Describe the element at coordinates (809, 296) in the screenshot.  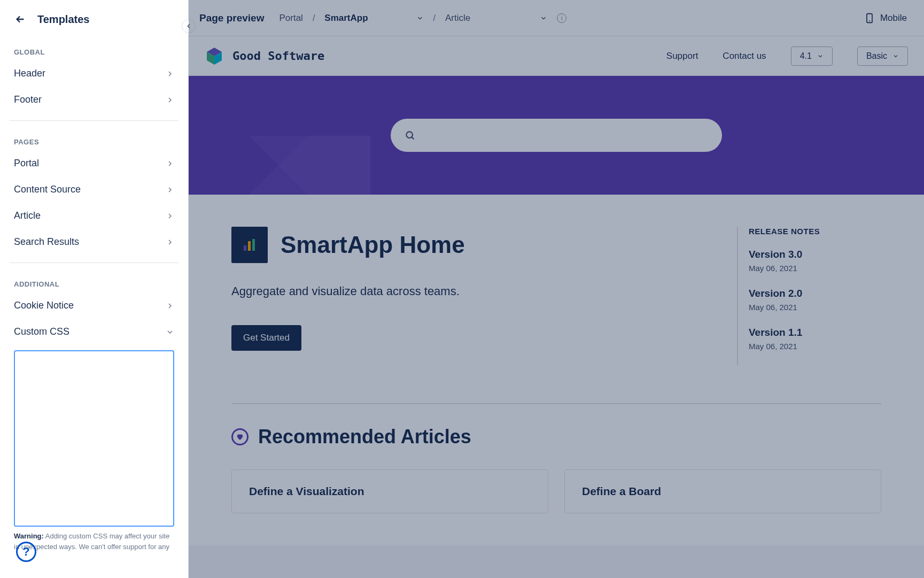
I see `release-notes-column: RELEASE NOTES Version 3.0 May 06, 2021 V…` at that location.